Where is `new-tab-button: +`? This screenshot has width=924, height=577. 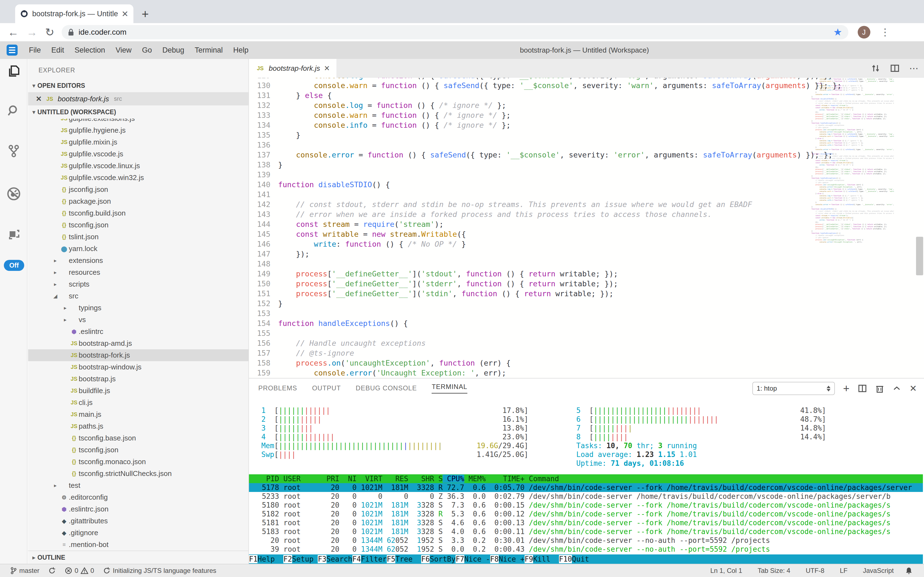
new-tab-button: + is located at coordinates (145, 14).